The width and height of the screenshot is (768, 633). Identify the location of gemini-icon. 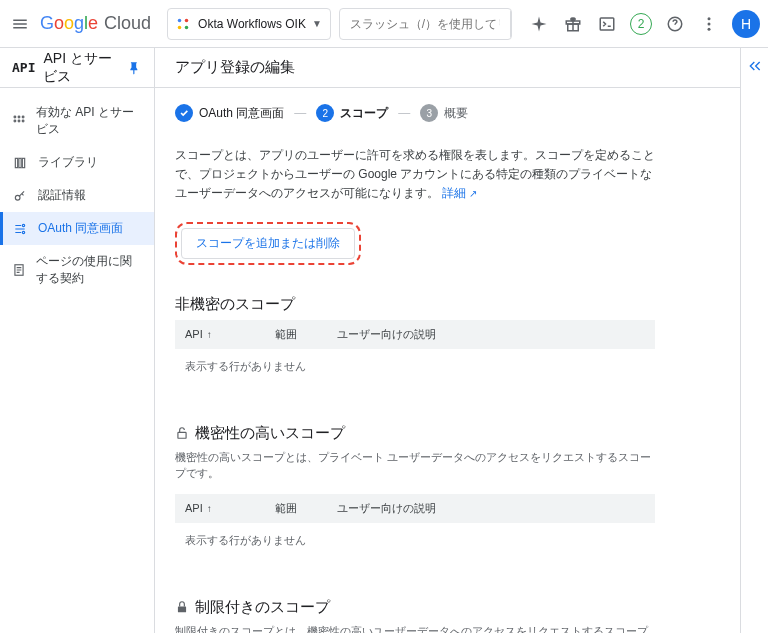
(539, 24).